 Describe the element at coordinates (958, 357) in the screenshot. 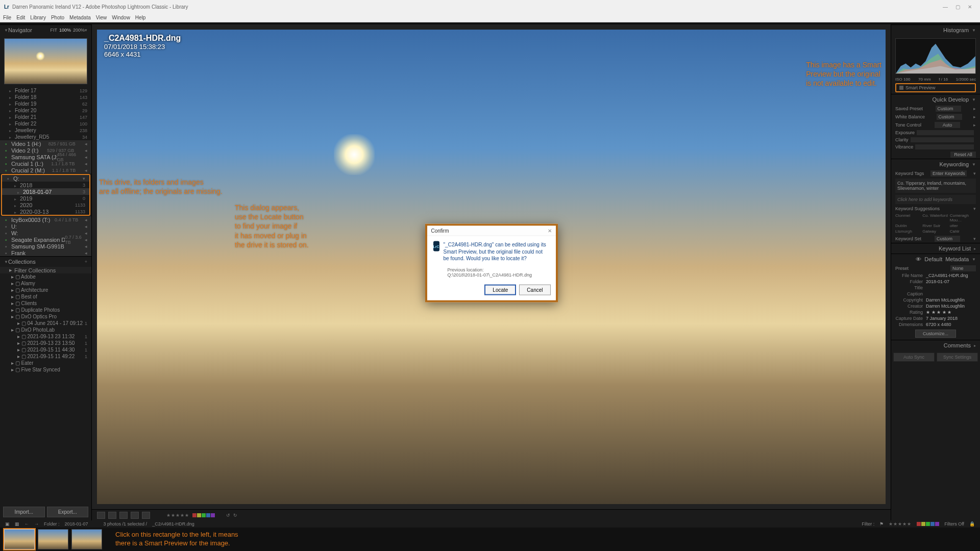

I see `sync-settings-button: Sync Settings` at that location.